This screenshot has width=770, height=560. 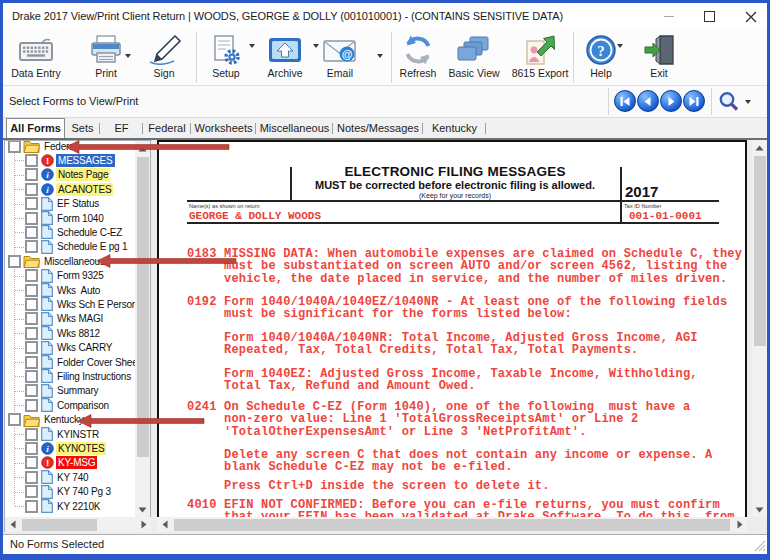 What do you see at coordinates (106, 58) in the screenshot?
I see `print-button: Print` at bounding box center [106, 58].